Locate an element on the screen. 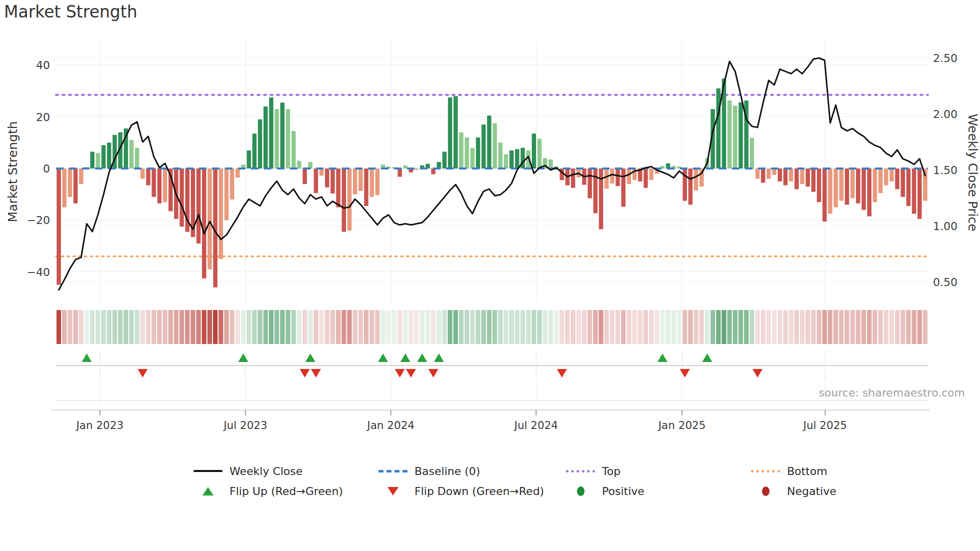 The image size is (980, 551). right-axis-label: Weekly Close Price is located at coordinates (973, 172).